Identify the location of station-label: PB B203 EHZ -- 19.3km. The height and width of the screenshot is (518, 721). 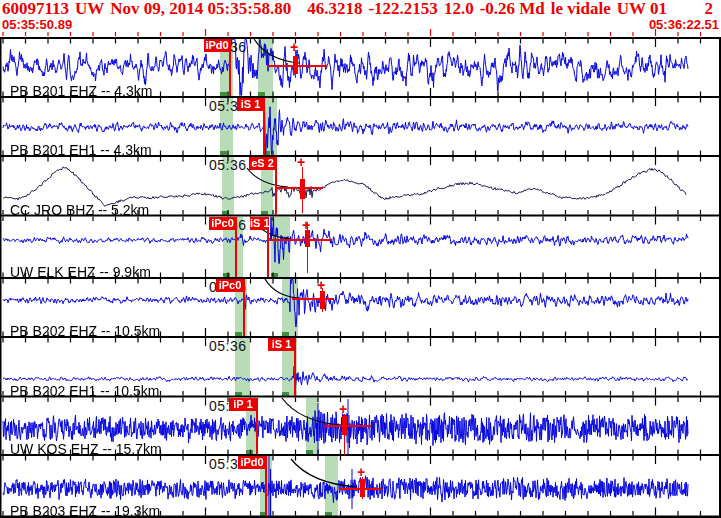
(85, 511).